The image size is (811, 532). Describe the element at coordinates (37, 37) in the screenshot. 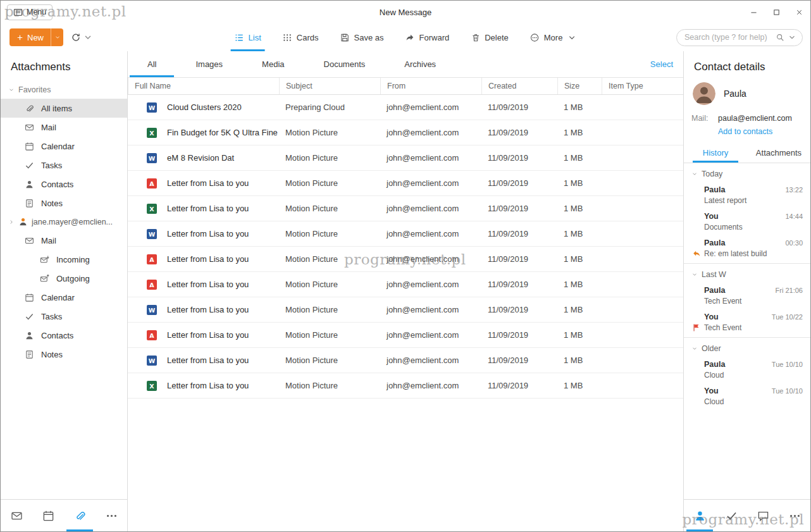

I see `new-button-group: New` at that location.